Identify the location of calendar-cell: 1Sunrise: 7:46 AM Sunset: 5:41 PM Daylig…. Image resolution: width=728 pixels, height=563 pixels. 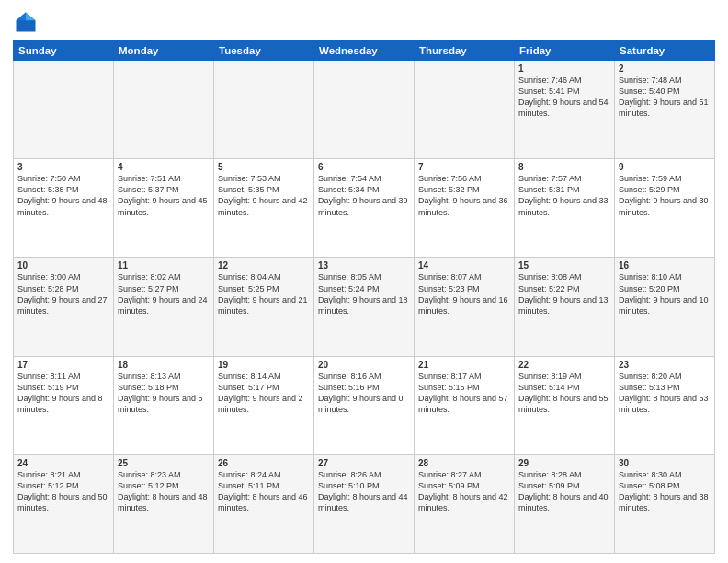
(564, 110).